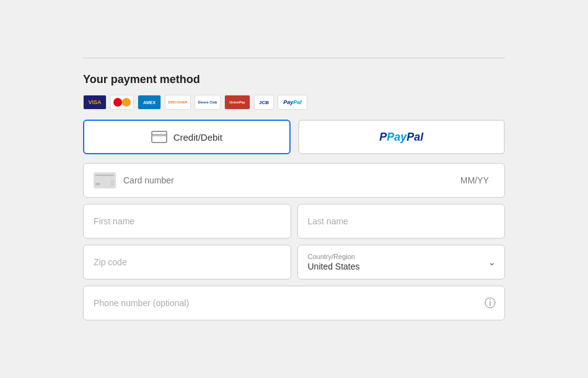 Image resolution: width=588 pixels, height=378 pixels. What do you see at coordinates (187, 221) in the screenshot?
I see `first-name-group` at bounding box center [187, 221].